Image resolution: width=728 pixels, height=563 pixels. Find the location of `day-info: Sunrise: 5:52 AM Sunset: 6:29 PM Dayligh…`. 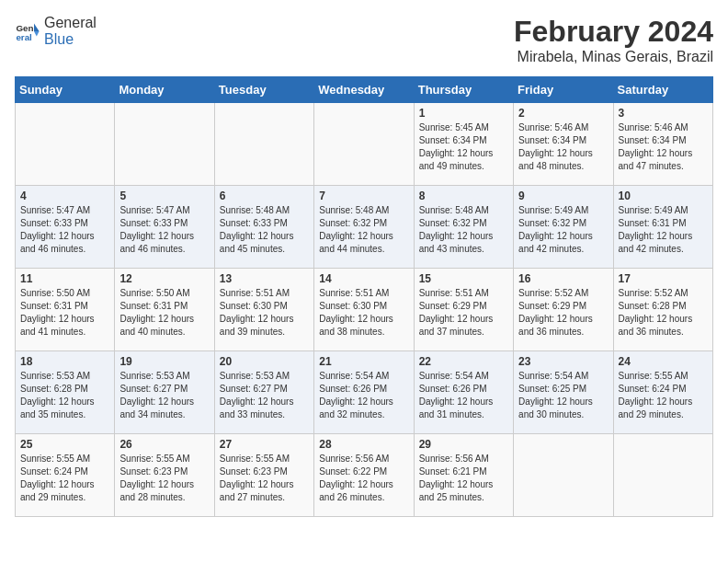

day-info: Sunrise: 5:52 AM Sunset: 6:29 PM Dayligh… is located at coordinates (563, 313).